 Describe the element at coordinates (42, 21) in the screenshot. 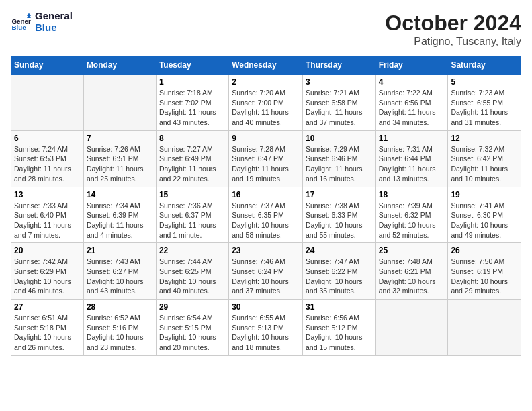

I see `logo: General Blue General Blue` at that location.